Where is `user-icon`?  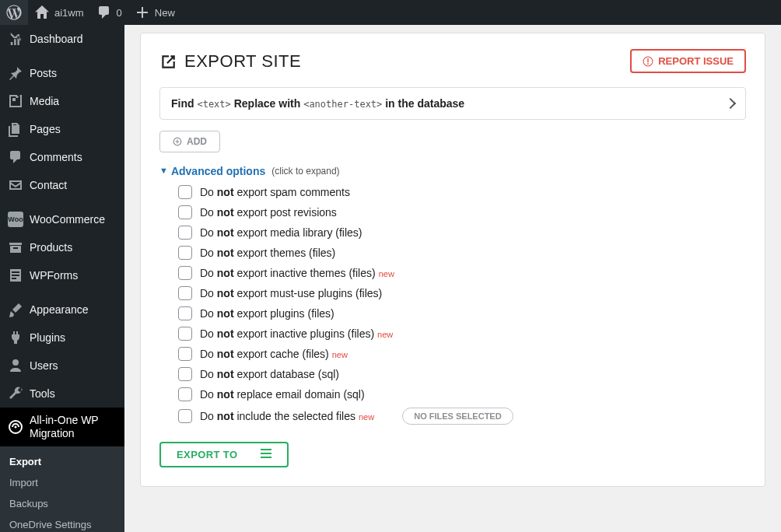 user-icon is located at coordinates (16, 366).